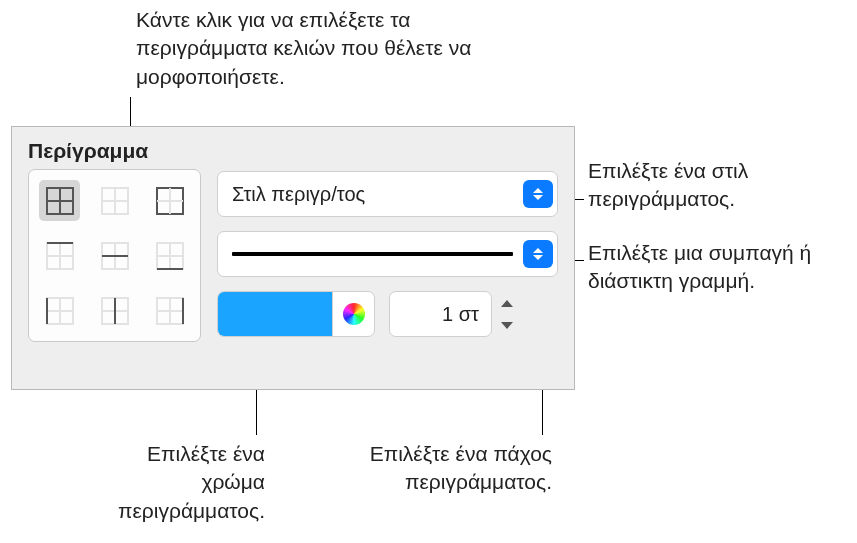  What do you see at coordinates (115, 256) in the screenshot?
I see `border-inner-h-icon` at bounding box center [115, 256].